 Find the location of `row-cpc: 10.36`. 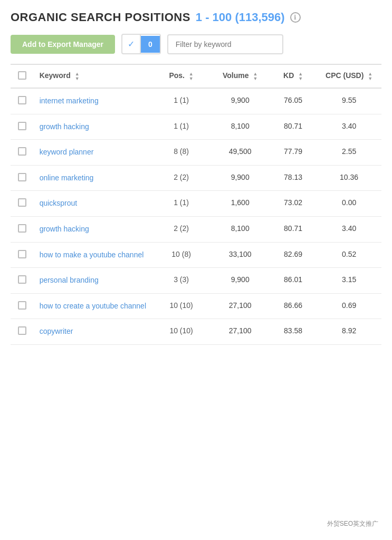

row-cpc: 10.36 is located at coordinates (349, 178).